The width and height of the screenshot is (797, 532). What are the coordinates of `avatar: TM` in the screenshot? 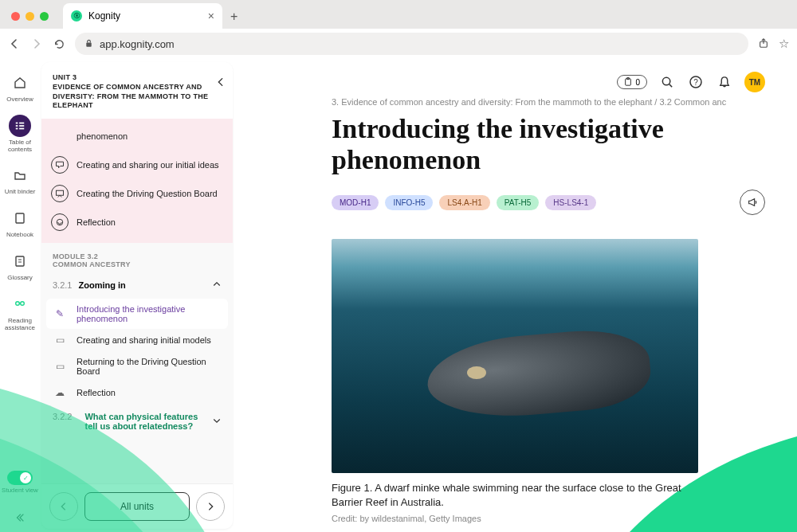 It's located at (755, 82).